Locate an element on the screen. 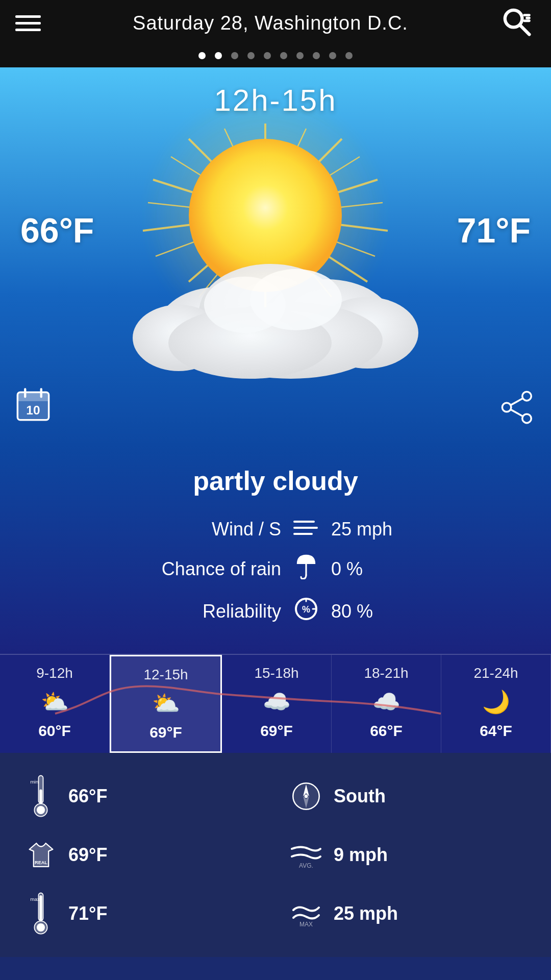 The image size is (551, 980). svg-text: max is located at coordinates (35, 899).